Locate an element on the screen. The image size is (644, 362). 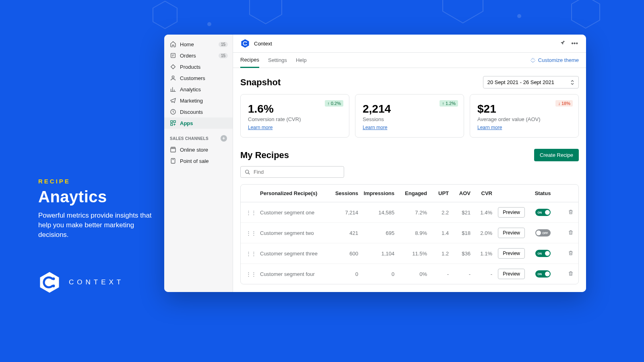
metric-label: Conversion rate (CVR) is located at coordinates (295, 119).